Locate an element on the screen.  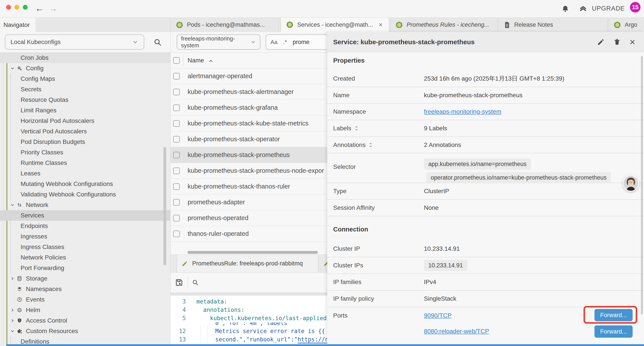
sidebar-item-mutating-webhook-configurations: Mutating Webhook Configurations is located at coordinates (85, 184).